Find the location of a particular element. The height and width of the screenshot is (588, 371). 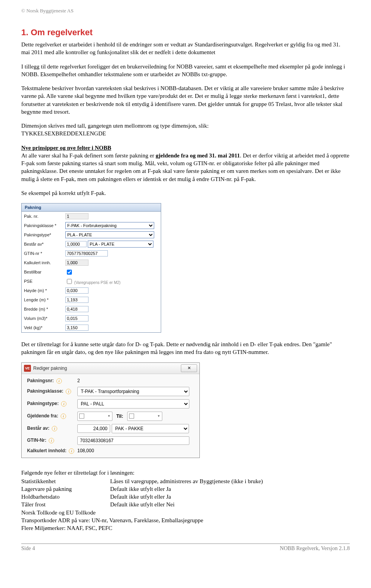

select-d-bestar-unit: PAK - PAKKE is located at coordinates (150, 429).